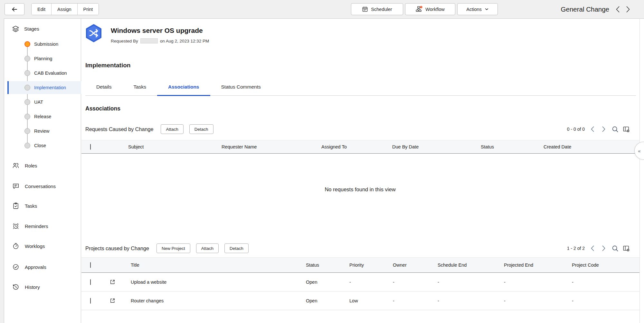 This screenshot has width=644, height=323. I want to click on requests-pagination: 0 - 0 of 0, so click(598, 129).